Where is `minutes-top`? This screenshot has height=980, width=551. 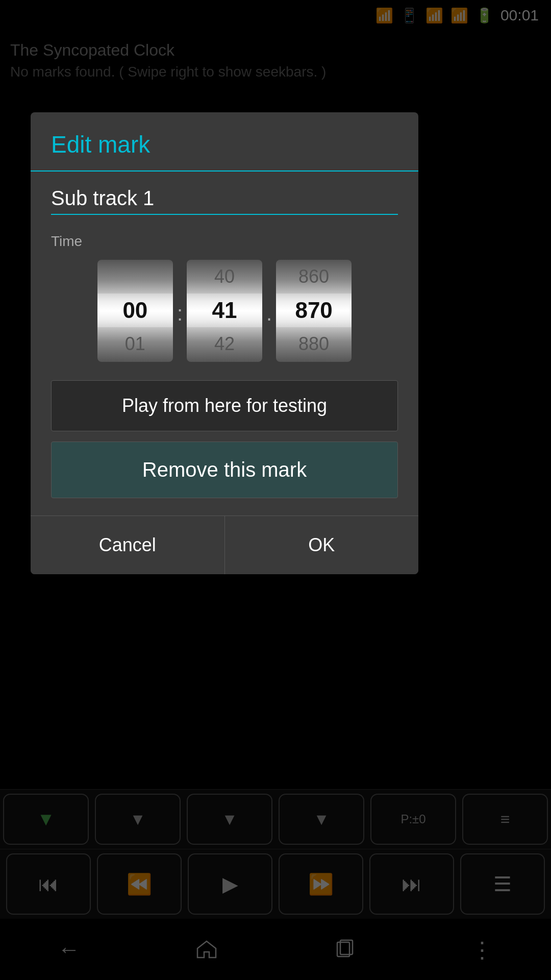 minutes-top is located at coordinates (135, 277).